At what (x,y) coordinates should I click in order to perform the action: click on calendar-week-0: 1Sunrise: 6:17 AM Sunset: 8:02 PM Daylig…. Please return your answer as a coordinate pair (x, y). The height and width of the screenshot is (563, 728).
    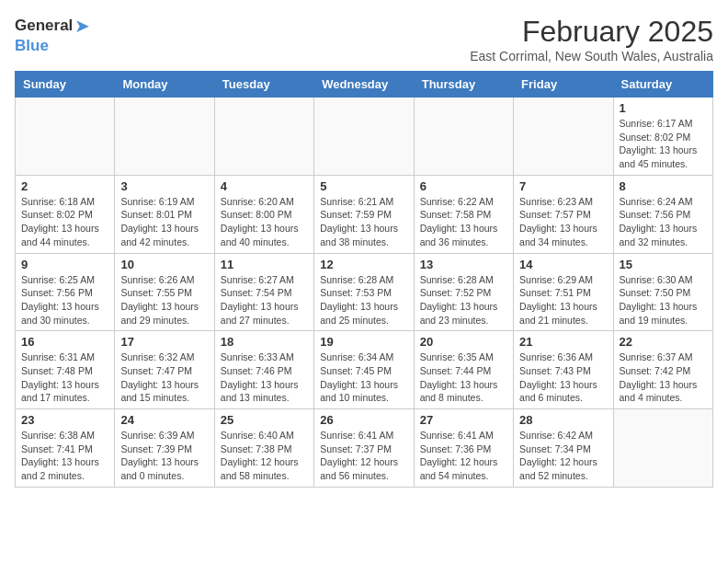
    Looking at the image, I should click on (364, 136).